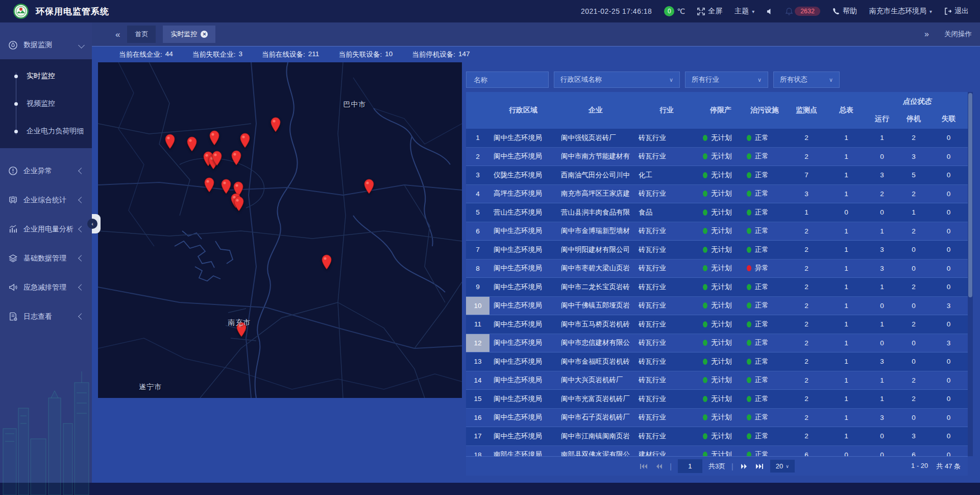 This screenshot has width=980, height=495. What do you see at coordinates (46, 258) in the screenshot?
I see `sidebar-item-base-data: 基础数据管理` at bounding box center [46, 258].